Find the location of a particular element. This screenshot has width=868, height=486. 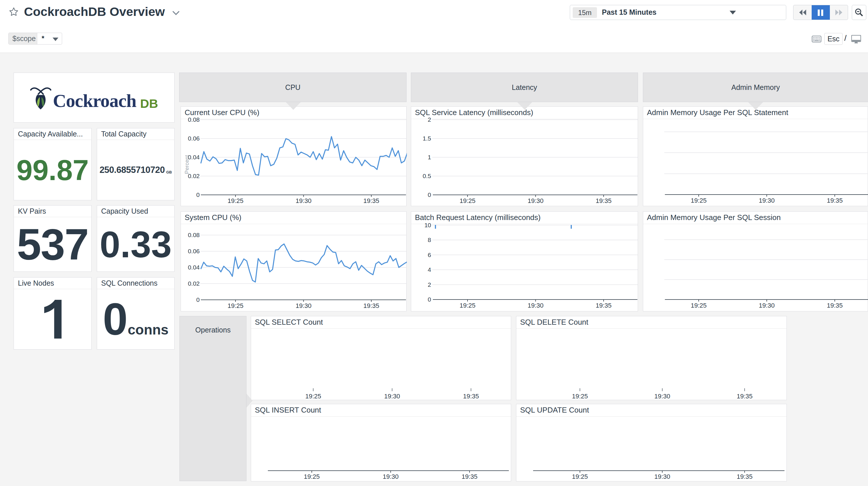

svg-text: 4 is located at coordinates (429, 270).